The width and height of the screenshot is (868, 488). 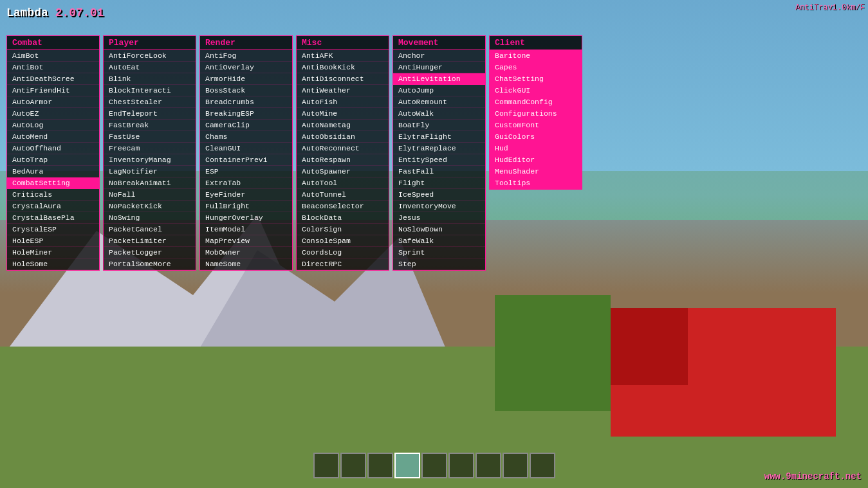 I want to click on module-item-misc-14: BlockData, so click(x=342, y=218).